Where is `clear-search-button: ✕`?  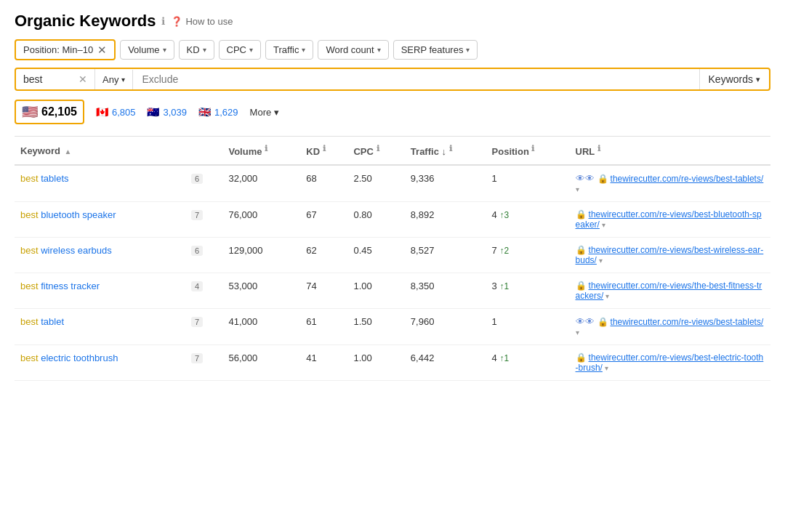
clear-search-button: ✕ is located at coordinates (83, 79).